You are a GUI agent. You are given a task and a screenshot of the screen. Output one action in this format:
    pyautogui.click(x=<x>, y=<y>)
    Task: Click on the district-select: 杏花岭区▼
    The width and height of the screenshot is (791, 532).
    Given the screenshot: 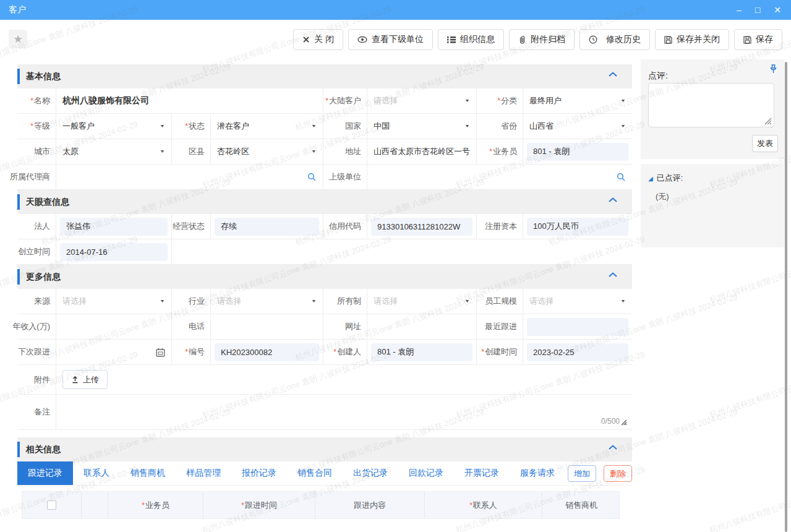 What is the action you would take?
    pyautogui.click(x=267, y=152)
    